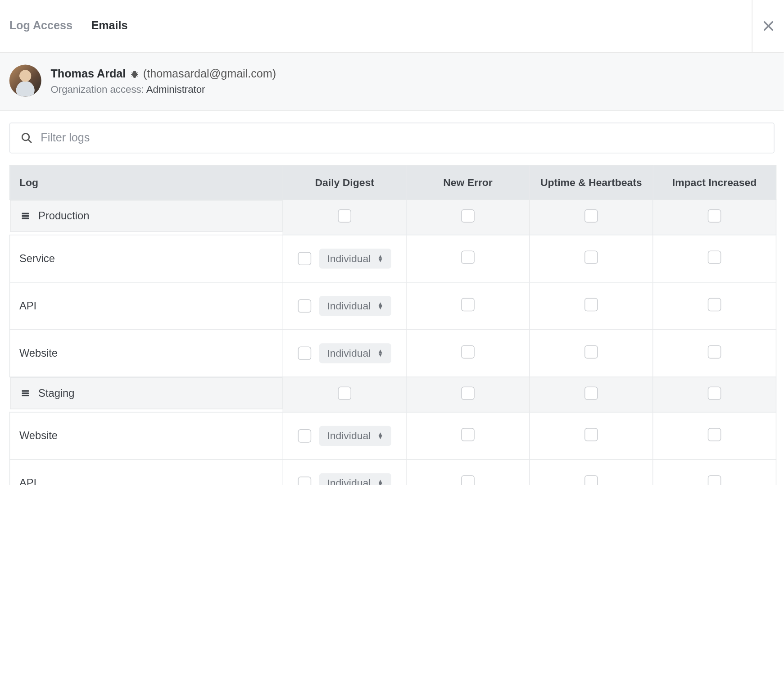  I want to click on org-access-label: Organization access:, so click(97, 88).